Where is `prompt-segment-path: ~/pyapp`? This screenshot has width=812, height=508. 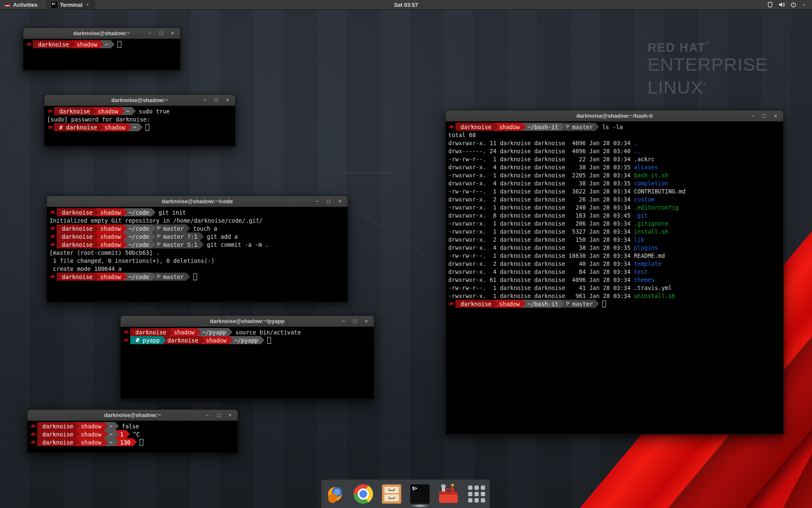 prompt-segment-path: ~/pyapp is located at coordinates (215, 332).